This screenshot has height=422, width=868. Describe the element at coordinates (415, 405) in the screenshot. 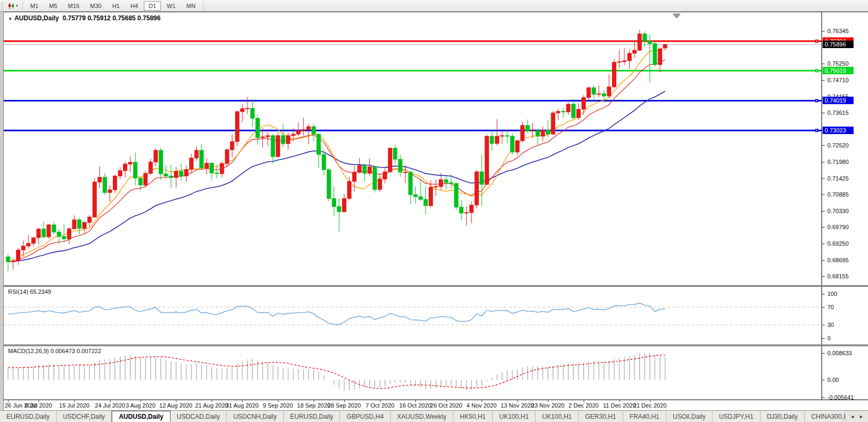

I see `date-axis-label: 16 Oct 2020` at that location.